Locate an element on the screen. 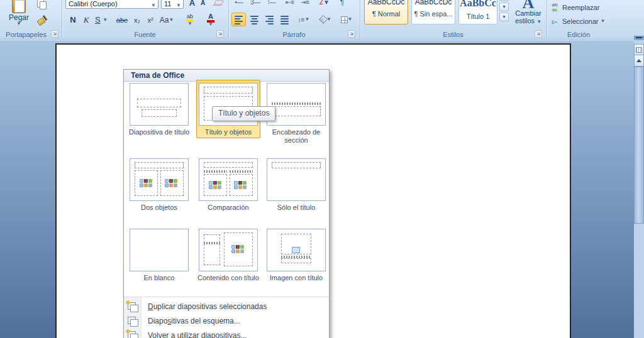 This screenshot has height=338, width=644. multilevel-list-icon: ⁝— is located at coordinates (272, 3).